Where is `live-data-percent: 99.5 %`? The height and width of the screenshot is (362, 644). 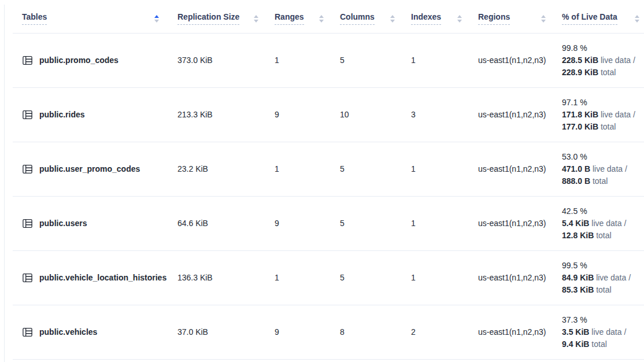 live-data-percent: 99.5 % is located at coordinates (603, 266).